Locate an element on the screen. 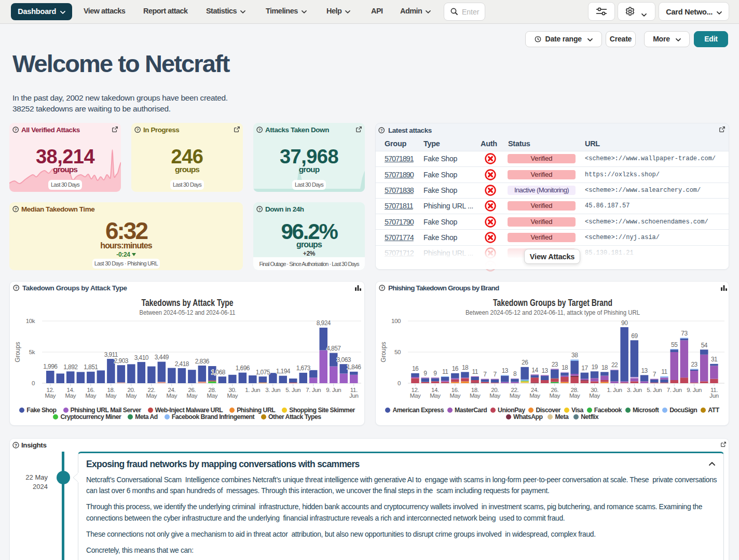  svg-text: 24. is located at coordinates (171, 390).